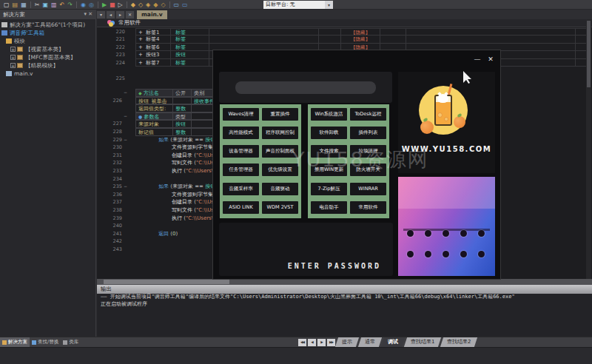 This screenshot has height=364, width=592. I want to click on horizontal-scrollbar-thumb, so click(166, 282).